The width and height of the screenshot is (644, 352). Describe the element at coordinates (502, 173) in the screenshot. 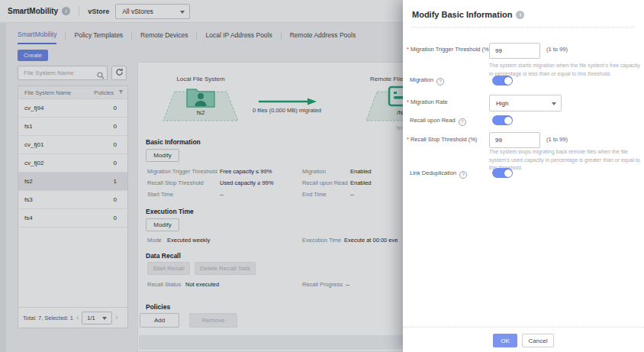

I see `link-deduplication-toggle` at that location.